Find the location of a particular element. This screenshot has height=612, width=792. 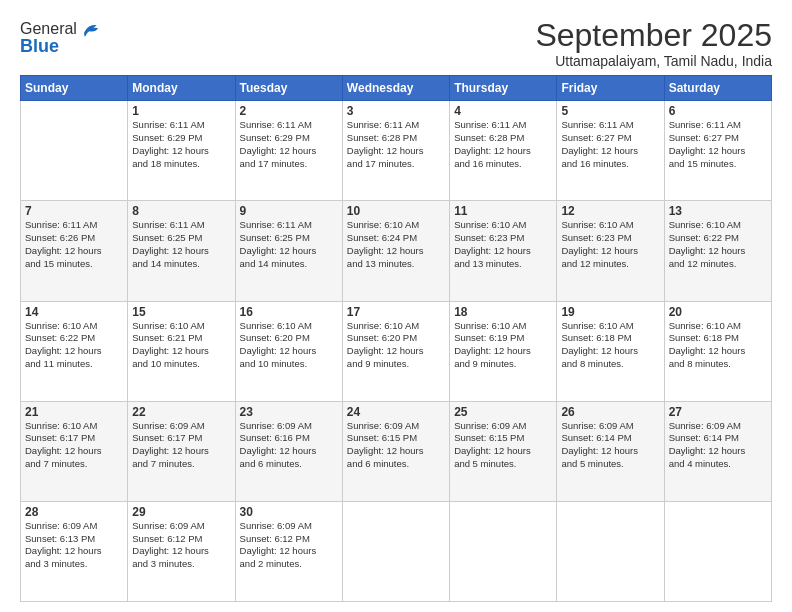

calendar-header-row: SundayMondayTuesdayWednesdayThursdayFrid… is located at coordinates (396, 88).